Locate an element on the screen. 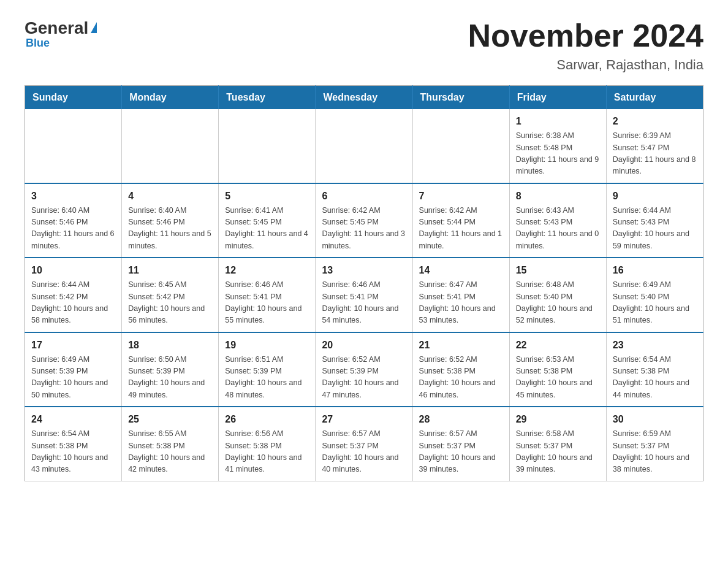 The width and height of the screenshot is (728, 563). day-number: 19 is located at coordinates (267, 345).